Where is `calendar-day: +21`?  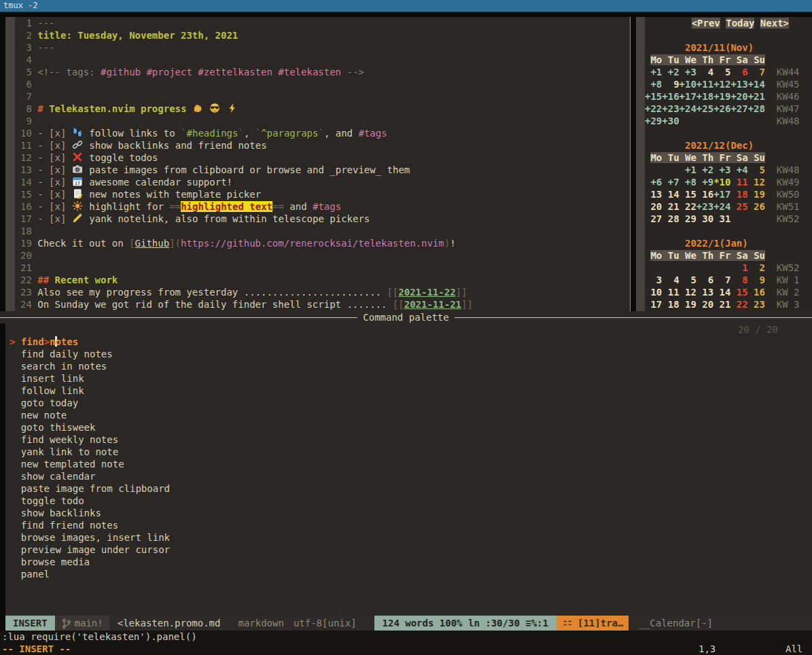 calendar-day: +21 is located at coordinates (757, 96).